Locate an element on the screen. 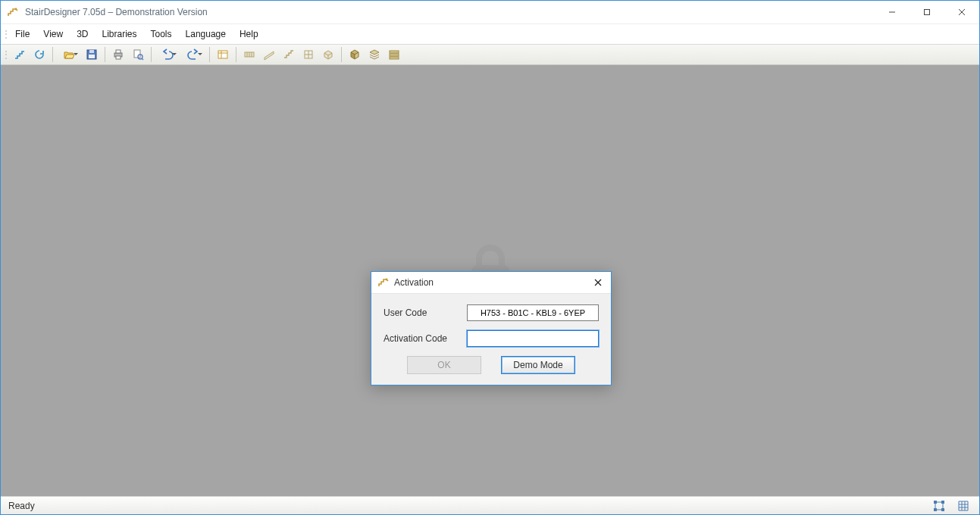 This screenshot has height=515, width=980. options-icon is located at coordinates (394, 55).